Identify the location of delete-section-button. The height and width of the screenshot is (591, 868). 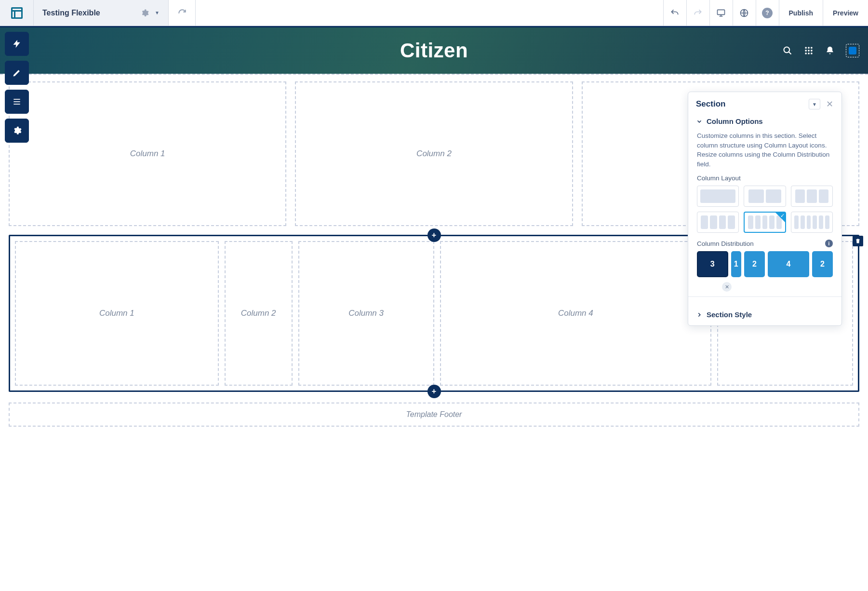
(858, 241).